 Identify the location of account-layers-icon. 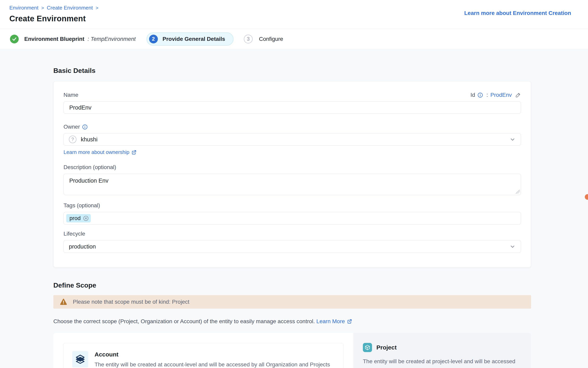
(80, 359).